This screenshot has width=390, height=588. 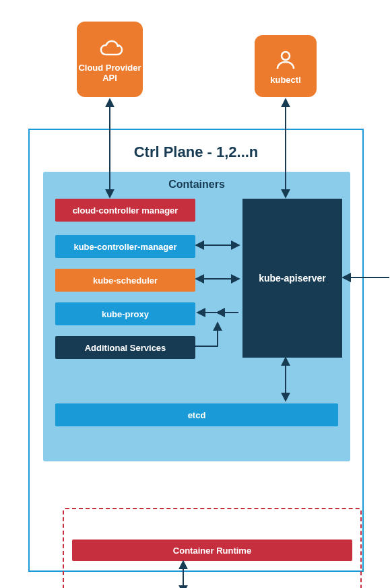 I want to click on kube-scheduler: kube-scheduler, so click(x=125, y=280).